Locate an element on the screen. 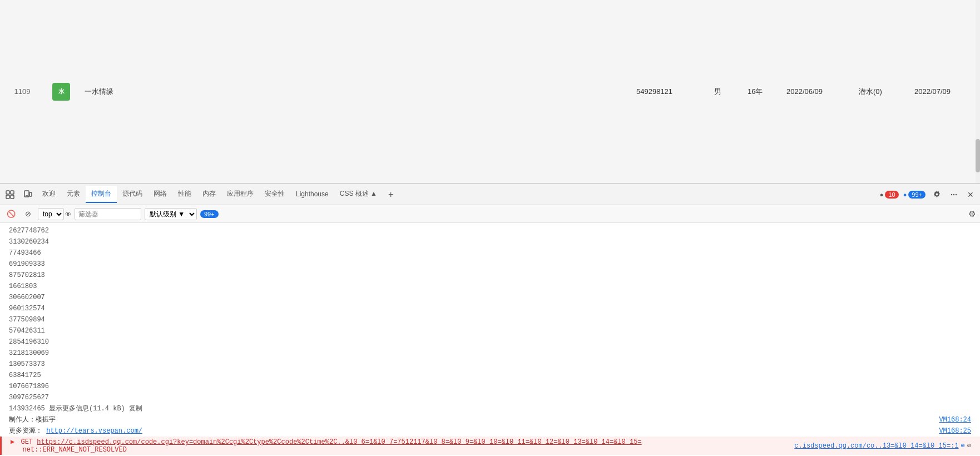 This screenshot has height=456, width=980. row-avatar: 水 is located at coordinates (61, 92).